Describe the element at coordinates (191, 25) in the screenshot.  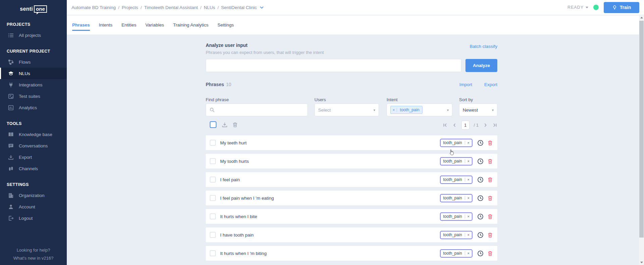
I see `tab-training-analytics: Training Analytics` at that location.